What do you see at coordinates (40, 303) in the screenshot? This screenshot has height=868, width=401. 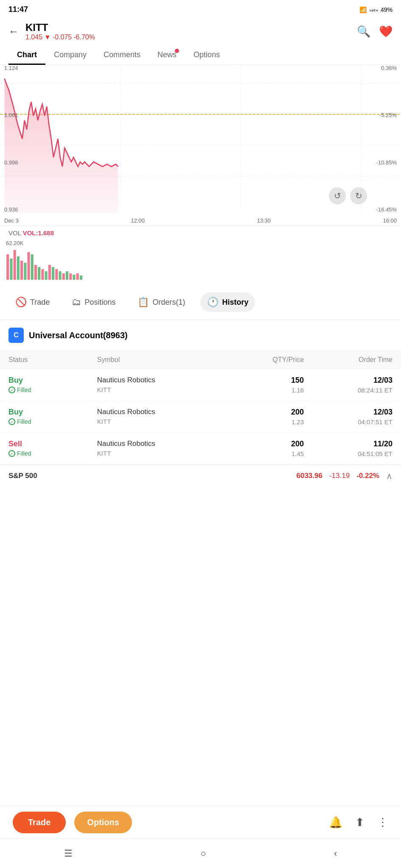 I see `trade-label: Trade` at bounding box center [40, 303].